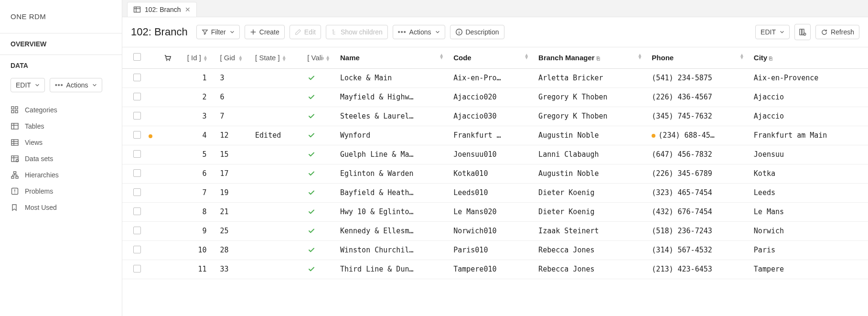  Describe the element at coordinates (298, 32) in the screenshot. I see `pencil-icon` at that location.